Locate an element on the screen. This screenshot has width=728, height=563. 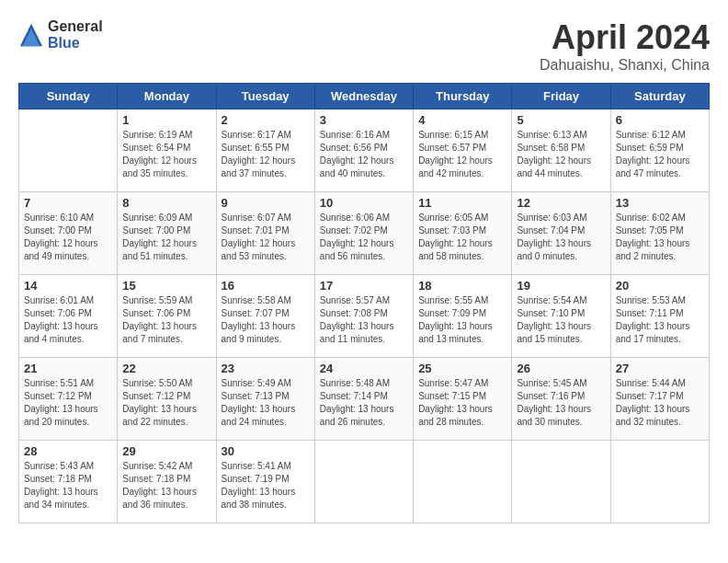
logo-general-label: General is located at coordinates (75, 27).